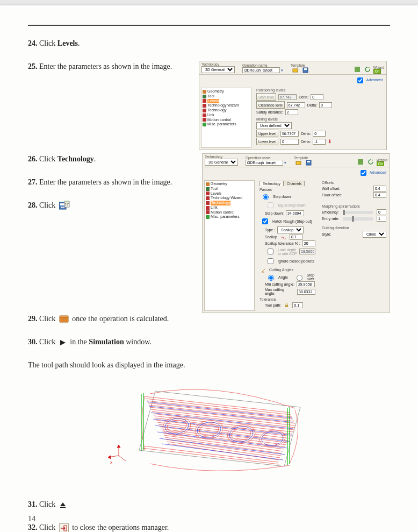 The image size is (418, 532). What do you see at coordinates (120, 318) in the screenshot?
I see `step-text: once the operation is calculated.` at bounding box center [120, 318].